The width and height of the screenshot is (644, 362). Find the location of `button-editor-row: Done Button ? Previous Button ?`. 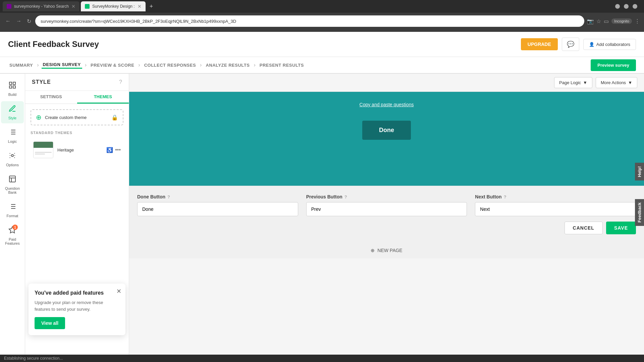

button-editor-row: Done Button ? Previous Button ? is located at coordinates (386, 205).